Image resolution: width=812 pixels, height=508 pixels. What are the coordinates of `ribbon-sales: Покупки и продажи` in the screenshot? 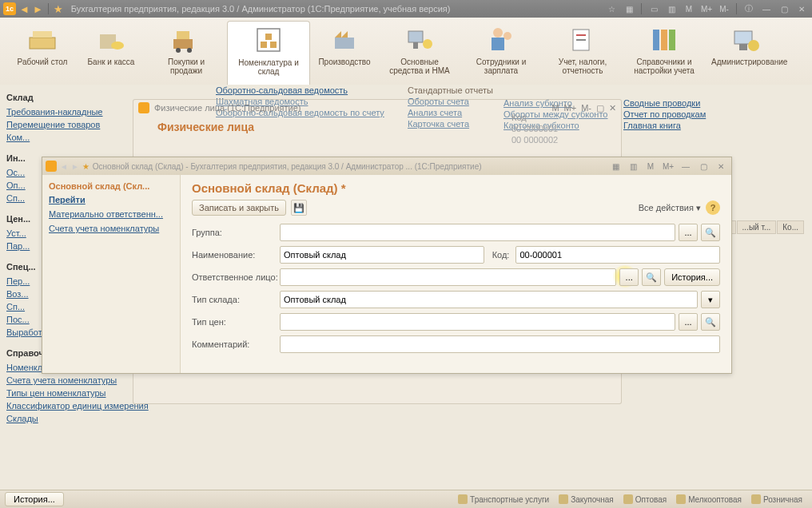 It's located at (186, 54).